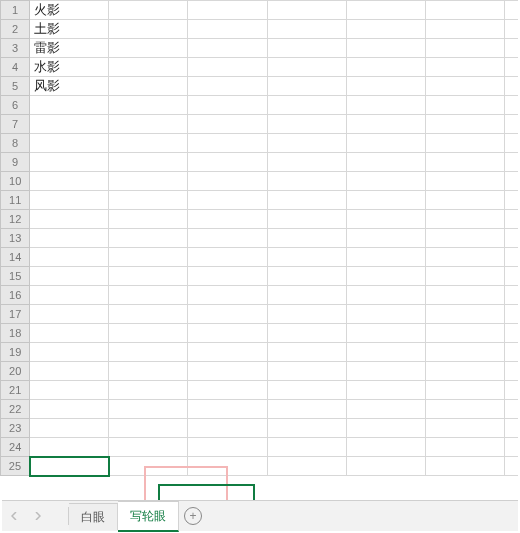 This screenshot has width=520, height=533. I want to click on row-header: 25, so click(16, 466).